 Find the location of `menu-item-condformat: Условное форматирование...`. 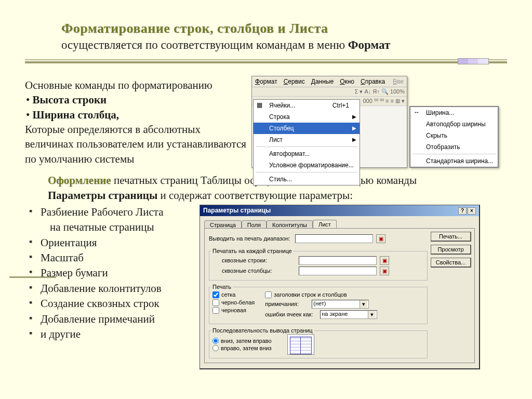

menu-item-condformat: Условное форматирование... is located at coordinates (307, 165).